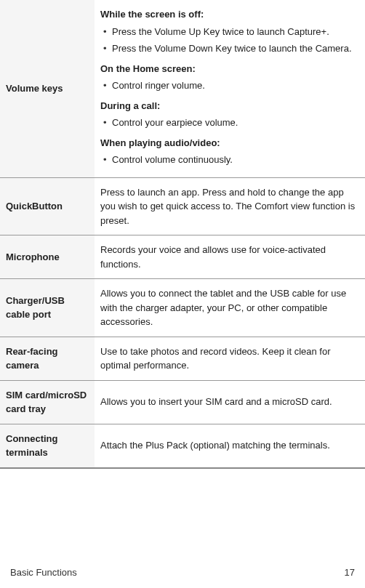 The height and width of the screenshot is (588, 365). I want to click on row-description: Allows you to connect the tablet and the…, so click(230, 308).